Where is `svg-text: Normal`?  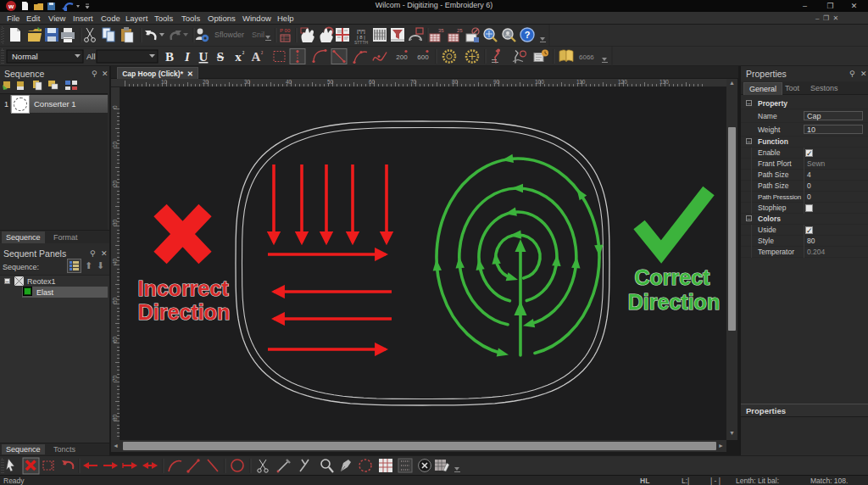
svg-text: Normal is located at coordinates (25, 56).